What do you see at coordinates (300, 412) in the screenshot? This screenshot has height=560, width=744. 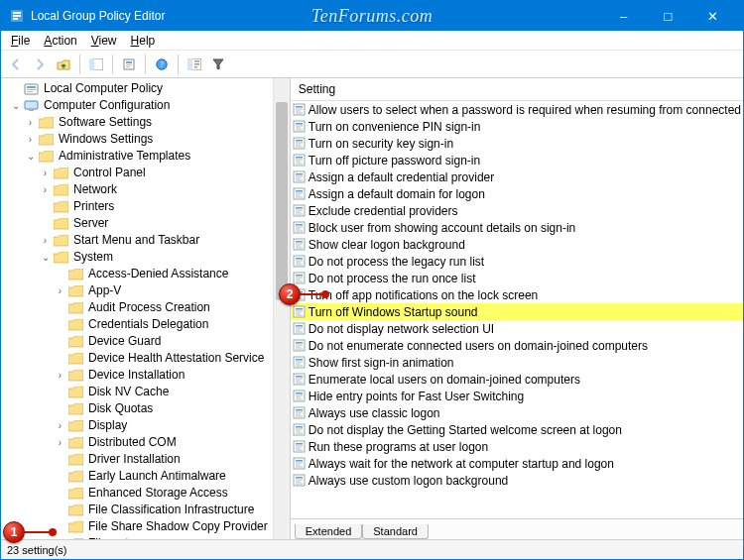 I see `setting-icon` at bounding box center [300, 412].